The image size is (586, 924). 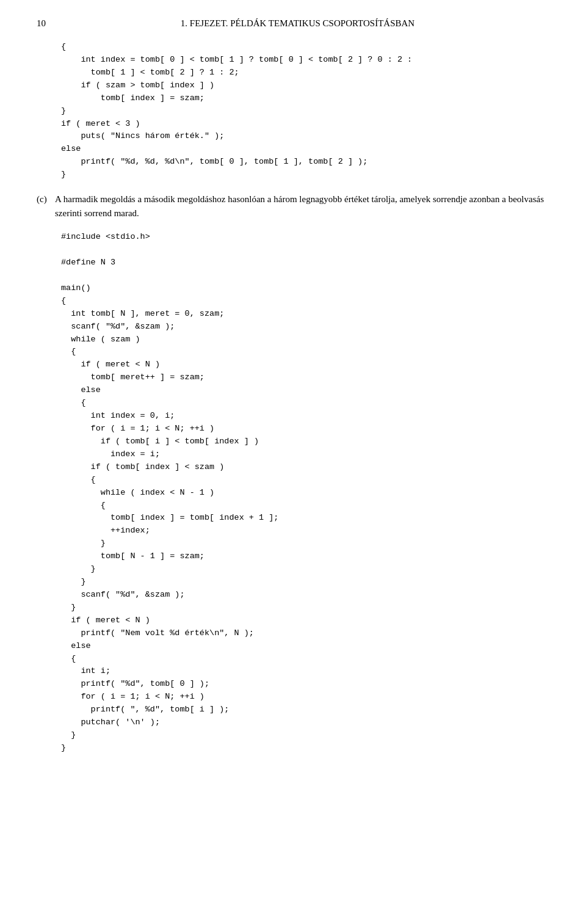 I want to click on prose-paragraph-c: (c) A harmadik megoldás a második megold…, so click(x=293, y=206).